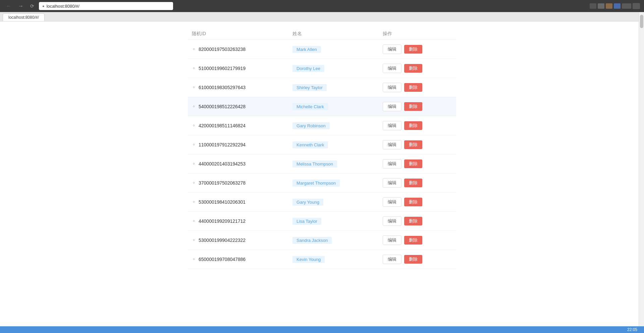 This screenshot has height=333, width=644. I want to click on scrollbar-thumb, so click(642, 21).